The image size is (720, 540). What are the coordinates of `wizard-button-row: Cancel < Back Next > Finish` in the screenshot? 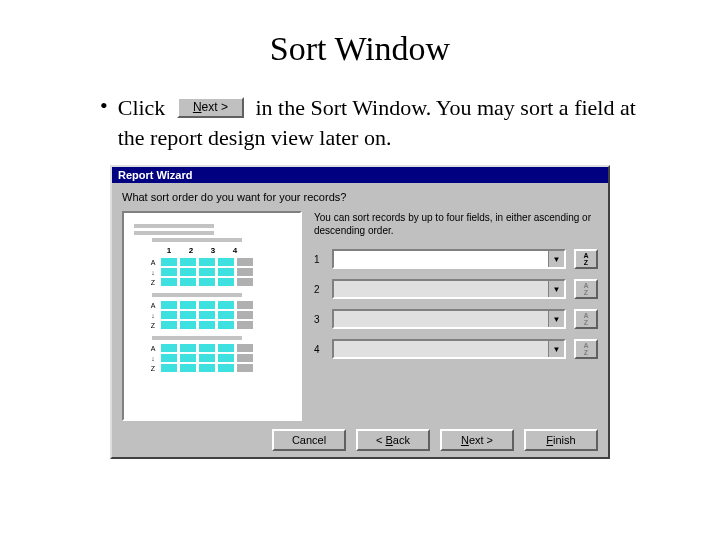 It's located at (360, 436).